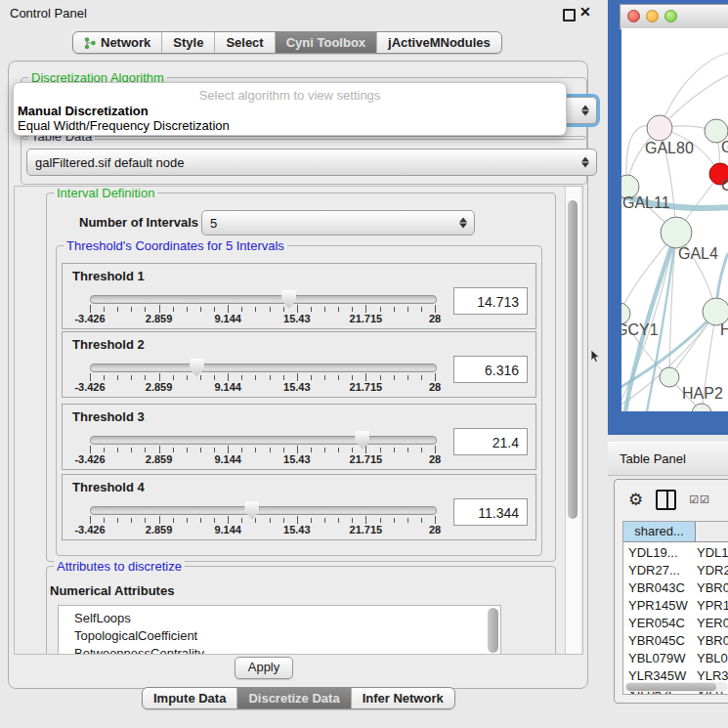  What do you see at coordinates (279, 629) in the screenshot?
I see `numerical-attributes-list: SelfLoopsTopologicalCoefficientBetweenne…` at bounding box center [279, 629].